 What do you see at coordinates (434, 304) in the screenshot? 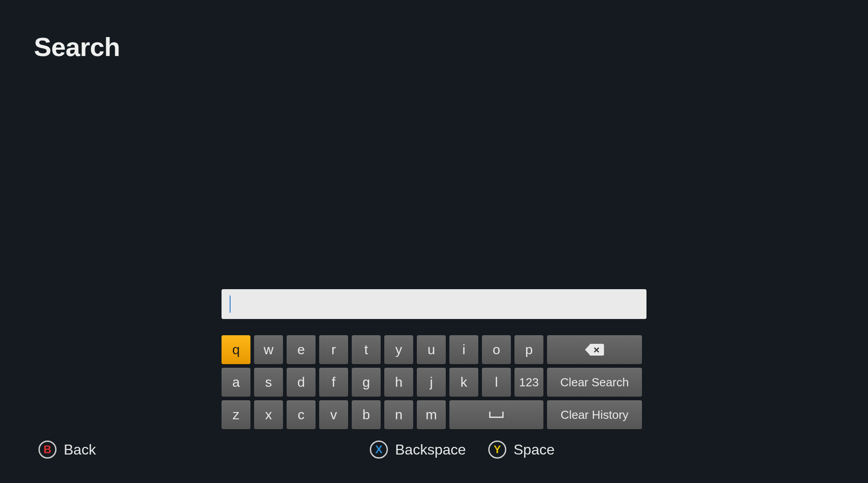
I see `search-input` at bounding box center [434, 304].